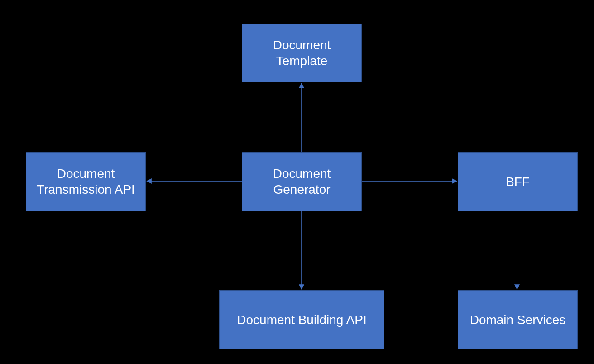  I want to click on node-label: Document Building API, so click(302, 320).